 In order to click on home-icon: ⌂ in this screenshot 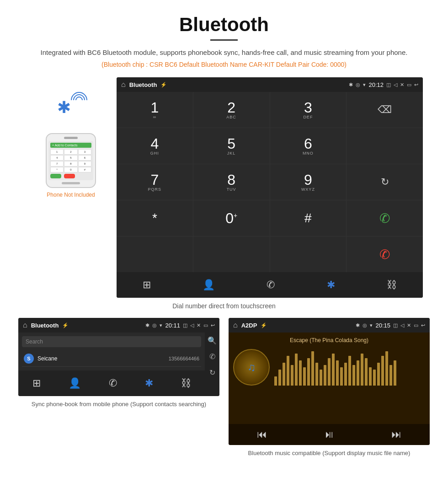, I will do `click(123, 85)`.